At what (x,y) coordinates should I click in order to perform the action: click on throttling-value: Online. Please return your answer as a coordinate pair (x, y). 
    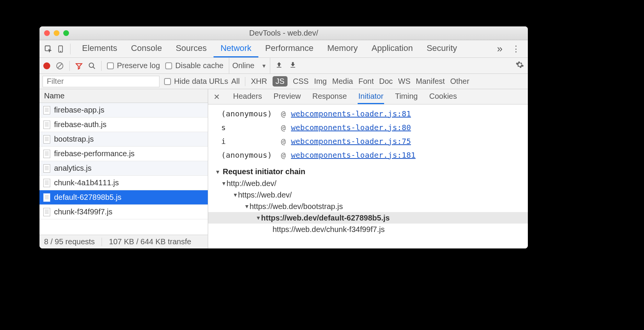
    Looking at the image, I should click on (243, 66).